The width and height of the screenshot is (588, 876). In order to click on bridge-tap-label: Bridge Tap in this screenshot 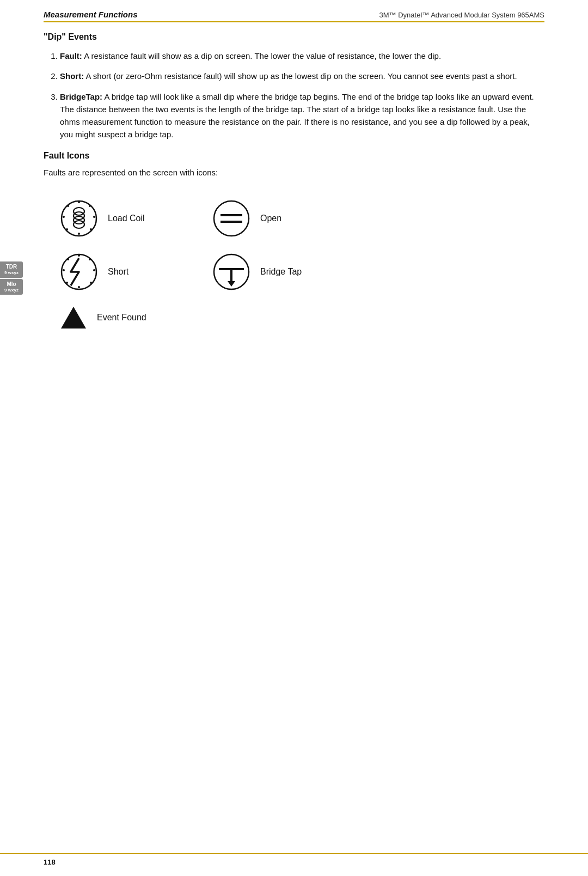, I will do `click(281, 272)`.